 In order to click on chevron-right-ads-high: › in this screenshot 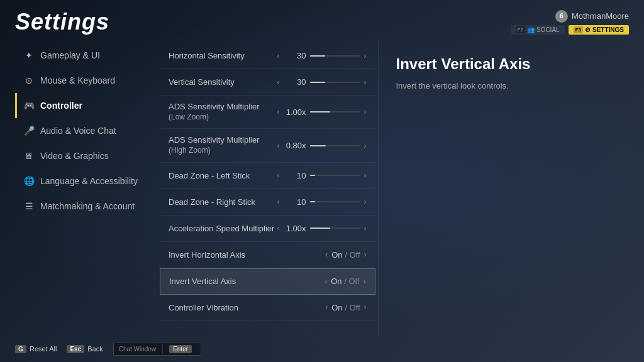, I will do `click(365, 146)`.